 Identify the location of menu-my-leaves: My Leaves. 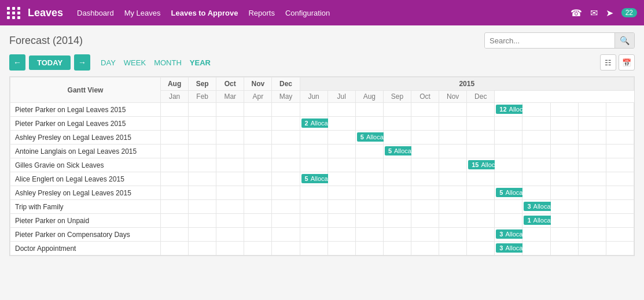
(142, 13).